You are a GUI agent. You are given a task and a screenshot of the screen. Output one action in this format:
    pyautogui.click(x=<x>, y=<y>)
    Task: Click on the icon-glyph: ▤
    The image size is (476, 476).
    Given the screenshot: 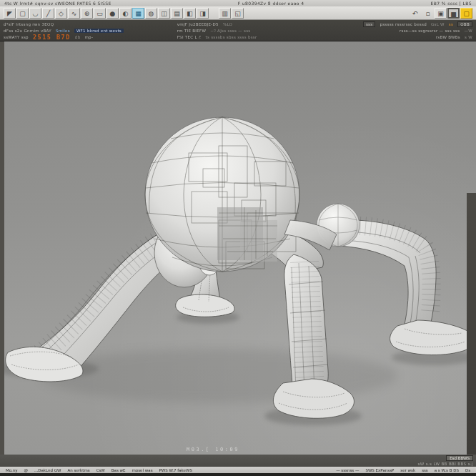 What is the action you would take?
    pyautogui.click(x=177, y=14)
    